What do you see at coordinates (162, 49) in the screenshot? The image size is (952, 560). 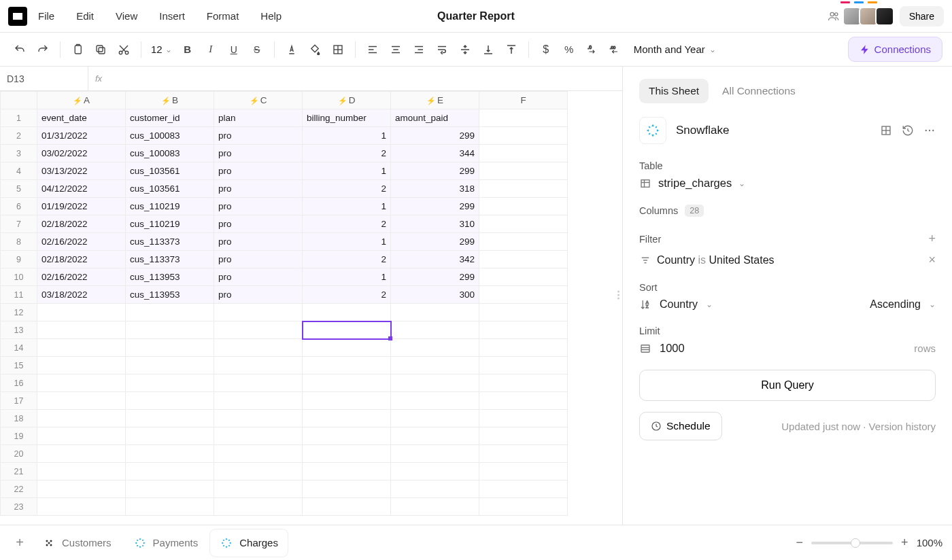 I see `font-size-select: 12⌄` at bounding box center [162, 49].